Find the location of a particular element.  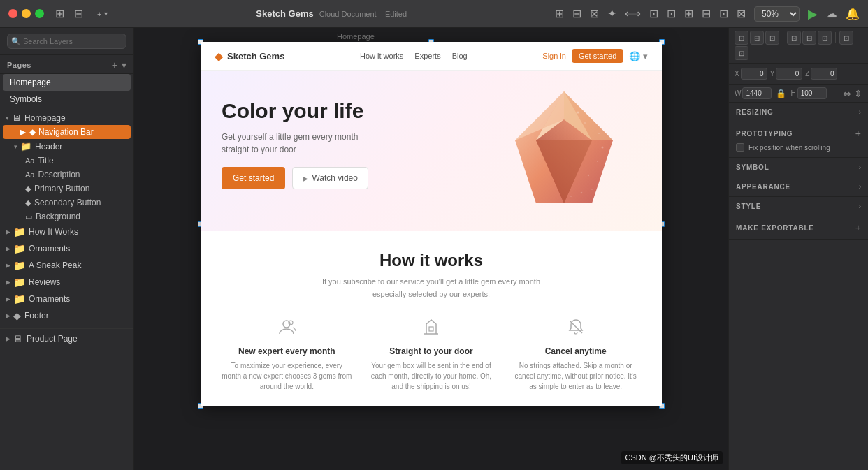

hero-primary-button: Get started is located at coordinates (253, 178).